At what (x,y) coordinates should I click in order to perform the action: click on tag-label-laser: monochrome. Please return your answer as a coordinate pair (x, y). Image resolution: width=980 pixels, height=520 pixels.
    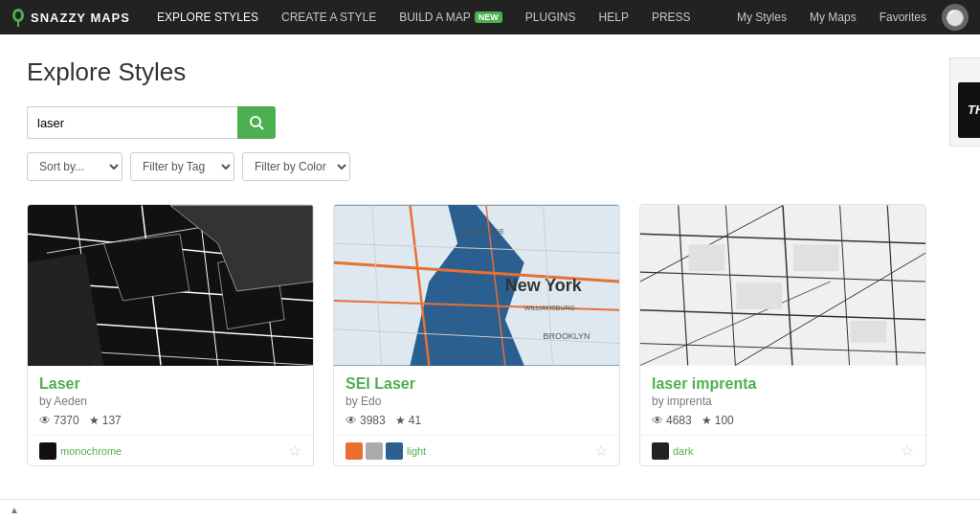
    Looking at the image, I should click on (91, 451).